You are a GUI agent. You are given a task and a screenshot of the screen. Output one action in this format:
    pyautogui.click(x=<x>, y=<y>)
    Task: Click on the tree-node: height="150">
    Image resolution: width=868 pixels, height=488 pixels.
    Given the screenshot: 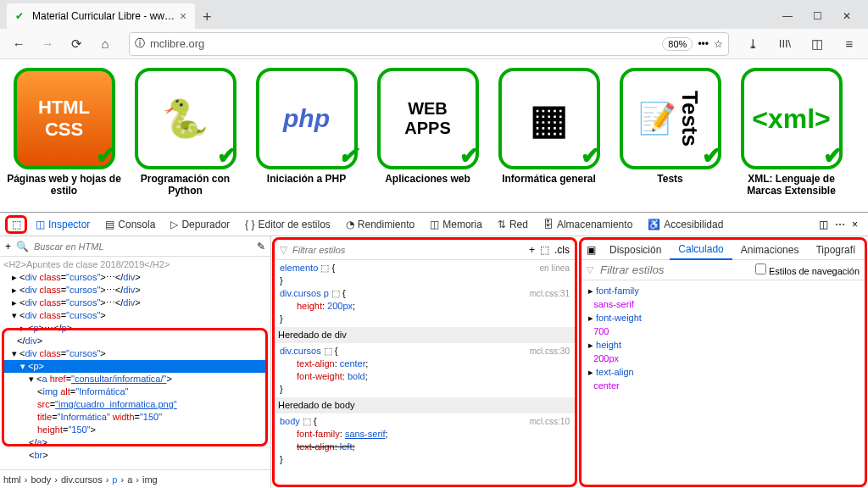 What is the action you would take?
    pyautogui.click(x=136, y=430)
    